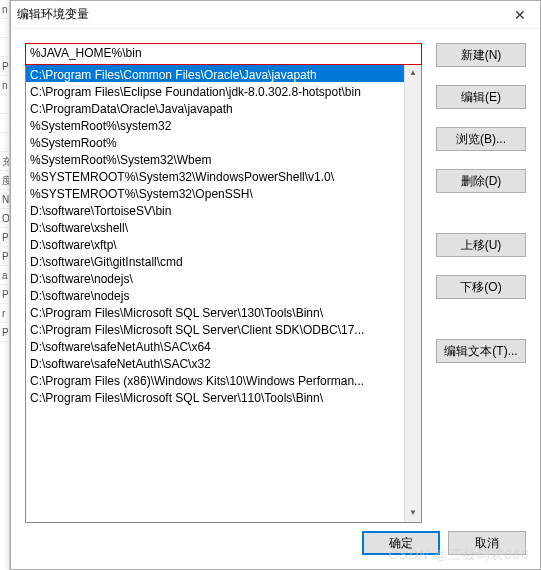 This screenshot has width=541, height=570. What do you see at coordinates (224, 260) in the screenshot?
I see `list-item: D:\software\Git\gitInstall\cmd` at bounding box center [224, 260].